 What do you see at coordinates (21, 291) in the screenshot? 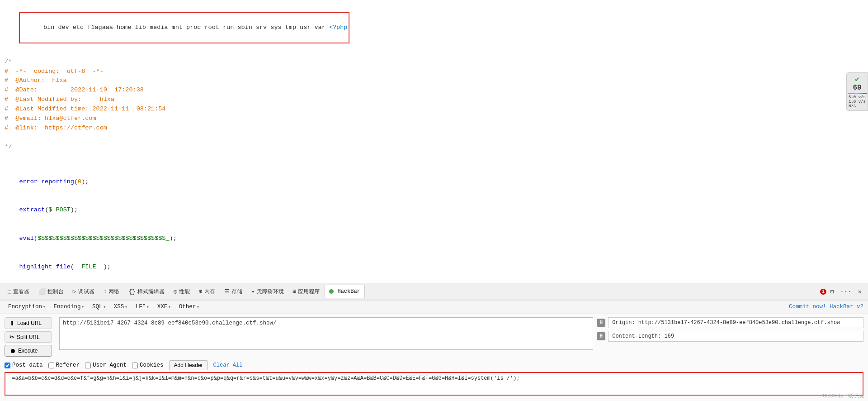
I see `tab-inspector-label: 查看器` at bounding box center [21, 291].